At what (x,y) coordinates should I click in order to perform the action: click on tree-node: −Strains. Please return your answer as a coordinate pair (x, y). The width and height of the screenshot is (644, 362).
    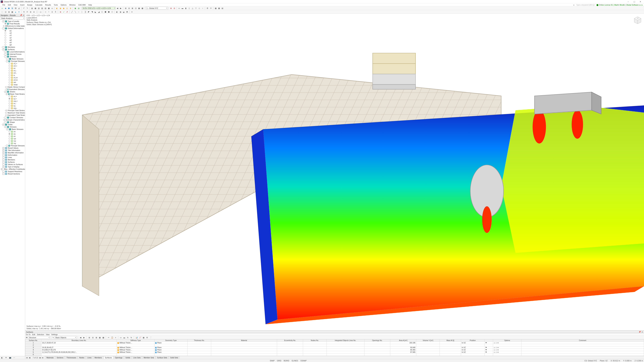
    Looking at the image, I should click on (12, 92).